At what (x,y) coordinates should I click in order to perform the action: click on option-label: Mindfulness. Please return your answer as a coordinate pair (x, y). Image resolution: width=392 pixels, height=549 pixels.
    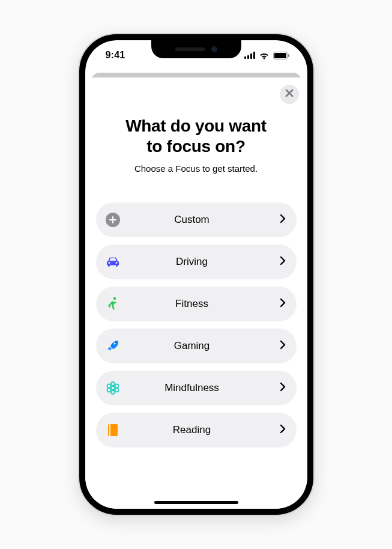
    Looking at the image, I should click on (192, 388).